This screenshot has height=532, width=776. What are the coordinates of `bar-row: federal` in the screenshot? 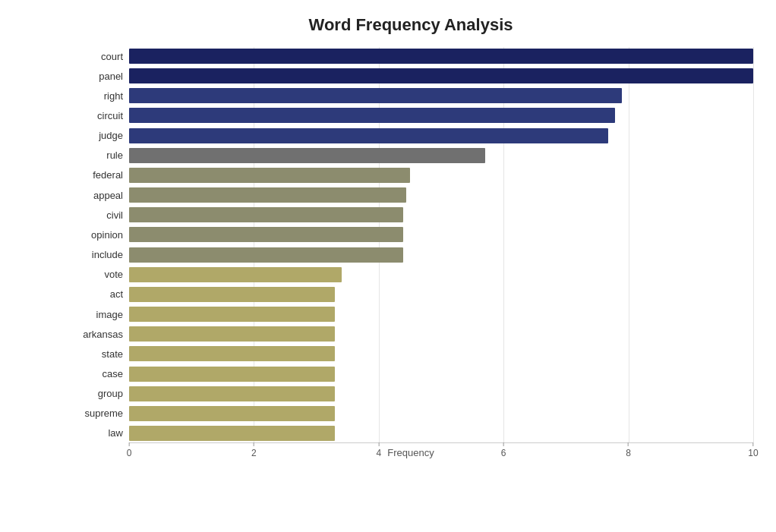 It's located at (411, 175).